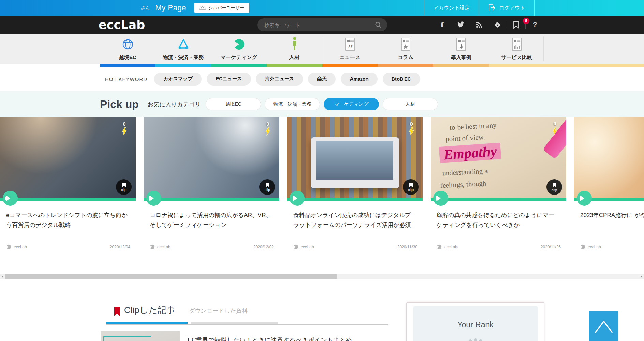 This screenshot has height=341, width=644. What do you see at coordinates (516, 25) in the screenshot?
I see `bookmark-button: 5` at bounding box center [516, 25].